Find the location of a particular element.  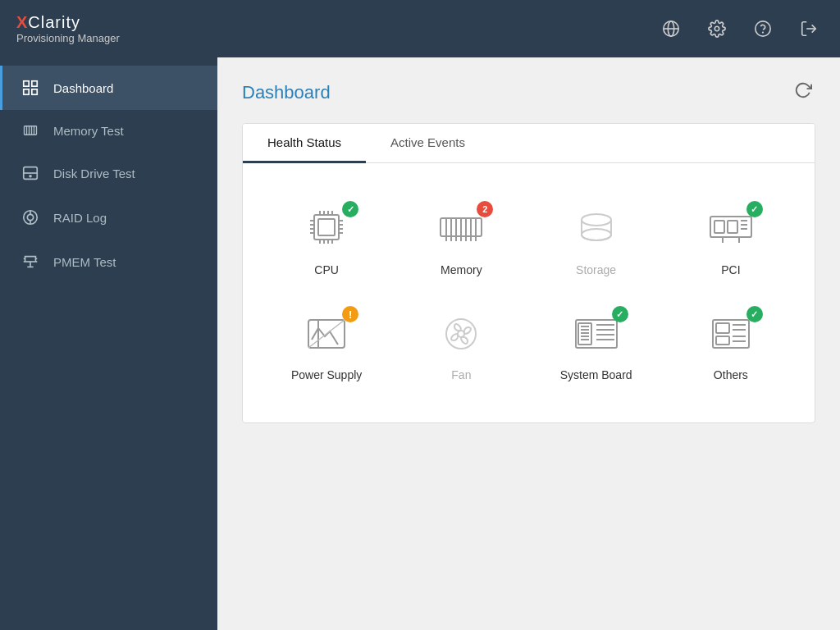

health-item-system-board: System Board is located at coordinates (596, 345).